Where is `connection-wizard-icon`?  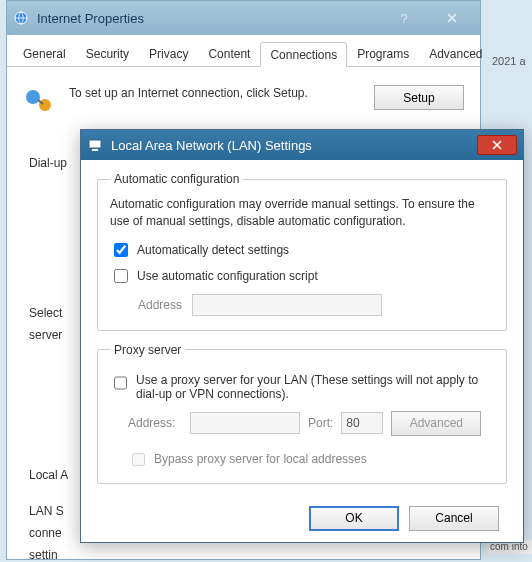 connection-wizard-icon is located at coordinates (39, 101).